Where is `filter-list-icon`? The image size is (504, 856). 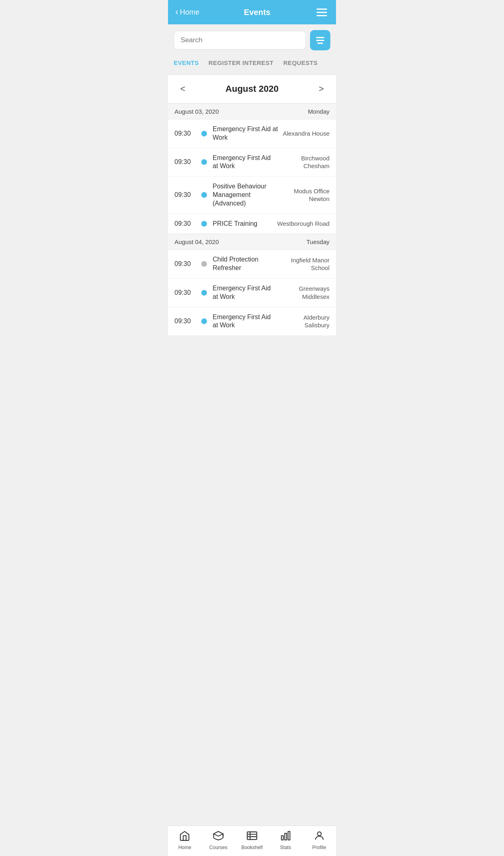 filter-list-icon is located at coordinates (320, 41).